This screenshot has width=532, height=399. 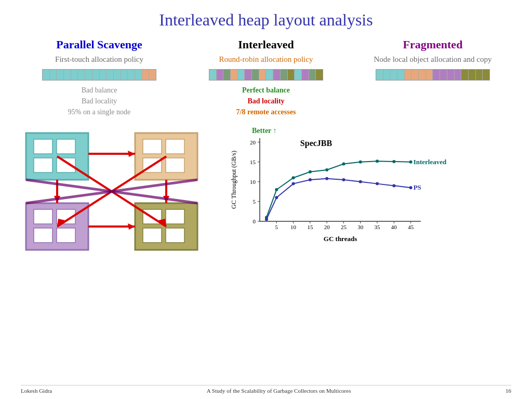 I want to click on col-subtext-parallel: First-touch allocation policy, so click(x=99, y=60).